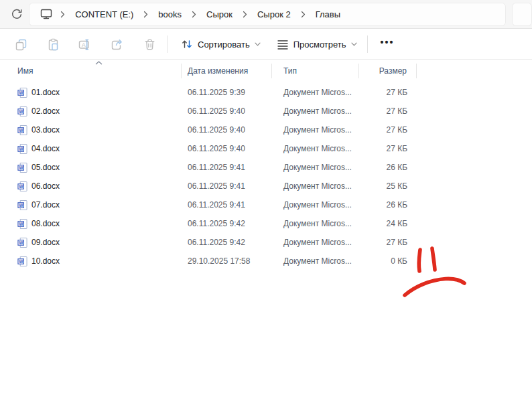  Describe the element at coordinates (46, 149) in the screenshot. I see `file-name: 04.docx` at that location.